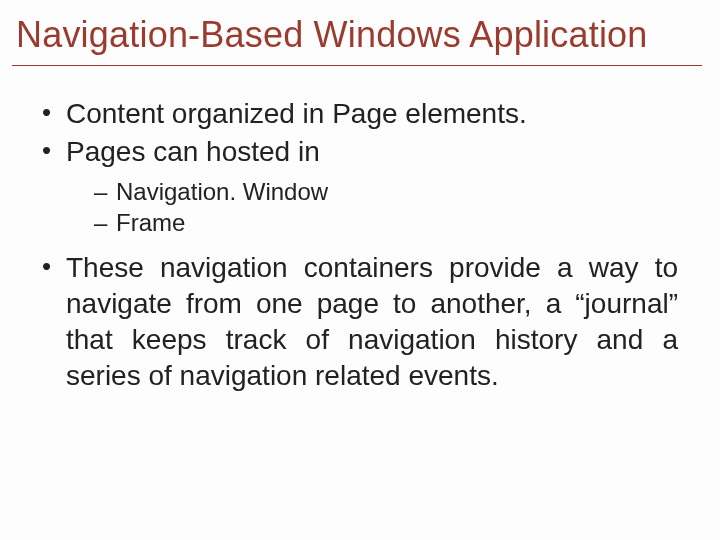  Describe the element at coordinates (372, 207) in the screenshot. I see `sub-bullet-list: Navigation. Window Frame` at that location.